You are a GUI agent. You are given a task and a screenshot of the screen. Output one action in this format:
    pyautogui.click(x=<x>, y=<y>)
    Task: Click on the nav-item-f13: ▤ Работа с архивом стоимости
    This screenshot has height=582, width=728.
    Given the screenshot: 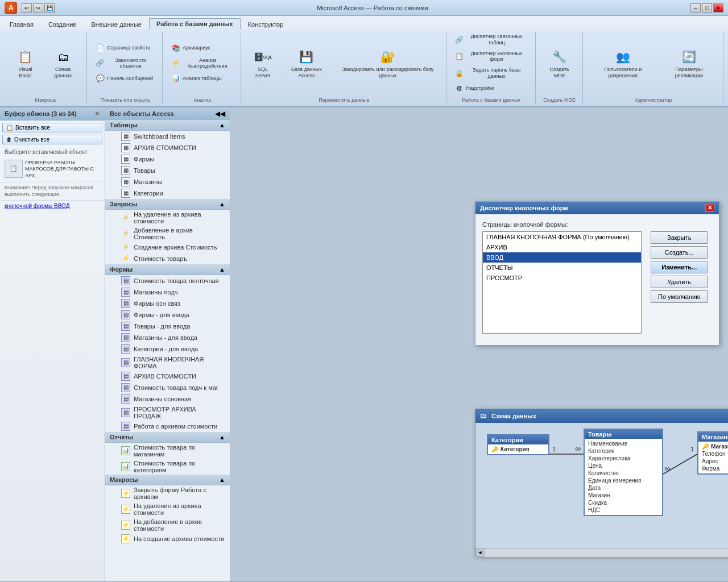 What is the action you would take?
    pyautogui.click(x=167, y=426)
    